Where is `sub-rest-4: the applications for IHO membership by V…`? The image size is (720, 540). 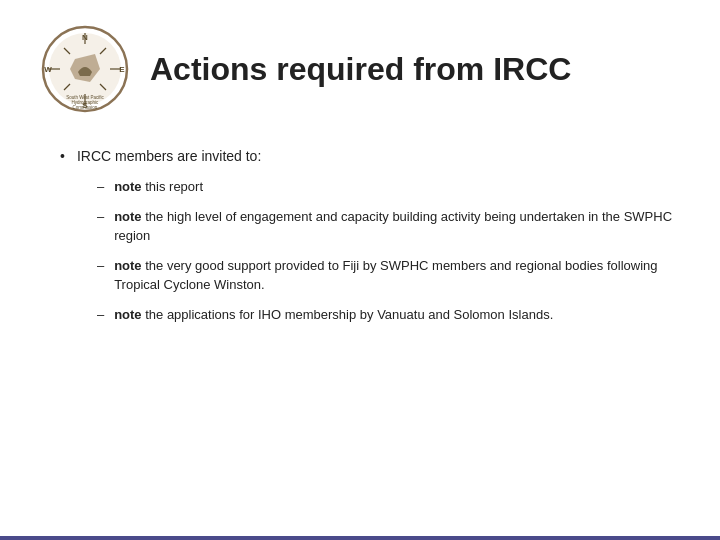 sub-rest-4: the applications for IHO membership by V… is located at coordinates (348, 314).